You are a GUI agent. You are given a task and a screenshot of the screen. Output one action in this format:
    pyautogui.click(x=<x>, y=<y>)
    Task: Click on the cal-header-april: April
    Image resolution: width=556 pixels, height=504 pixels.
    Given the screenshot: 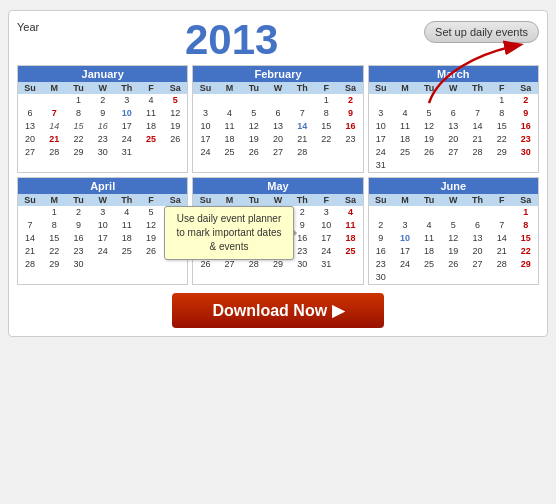 What is the action you would take?
    pyautogui.click(x=102, y=186)
    